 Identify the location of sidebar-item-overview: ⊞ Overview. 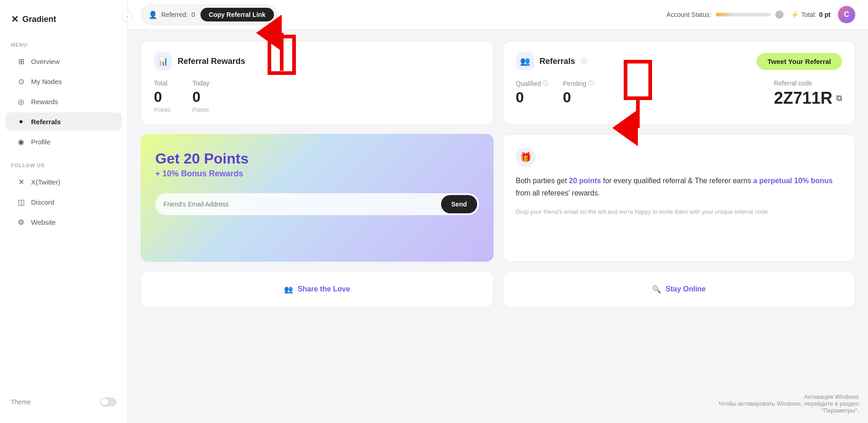
(64, 61).